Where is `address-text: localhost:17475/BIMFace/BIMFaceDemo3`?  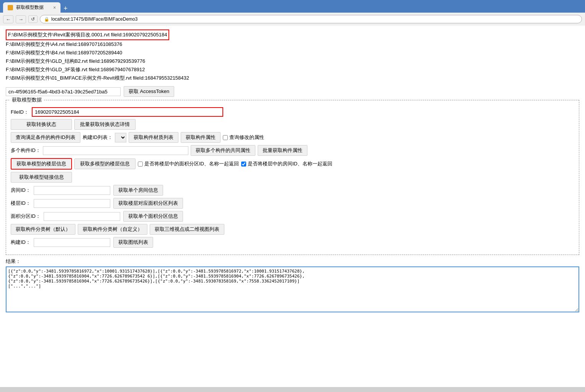 address-text: localhost:17475/BIMFace/BIMFaceDemo3 is located at coordinates (94, 19).